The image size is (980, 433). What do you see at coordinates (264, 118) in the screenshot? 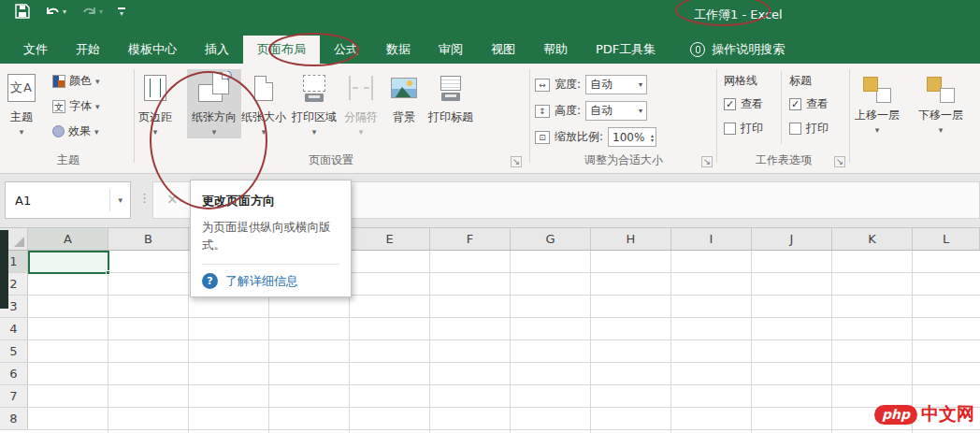
I see `paper-size-label: 纸张大小` at bounding box center [264, 118].